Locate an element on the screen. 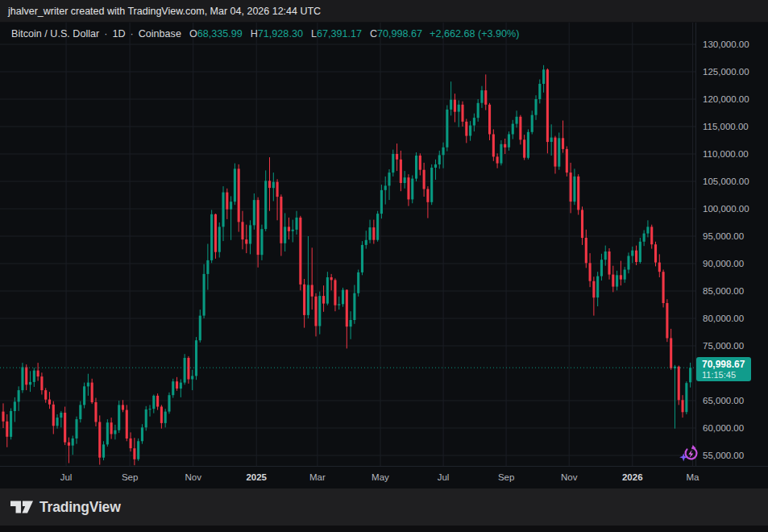  chart-legend: Bitcoin / U.S. Dollar·1D·CoinbaseO68,335… is located at coordinates (265, 34).